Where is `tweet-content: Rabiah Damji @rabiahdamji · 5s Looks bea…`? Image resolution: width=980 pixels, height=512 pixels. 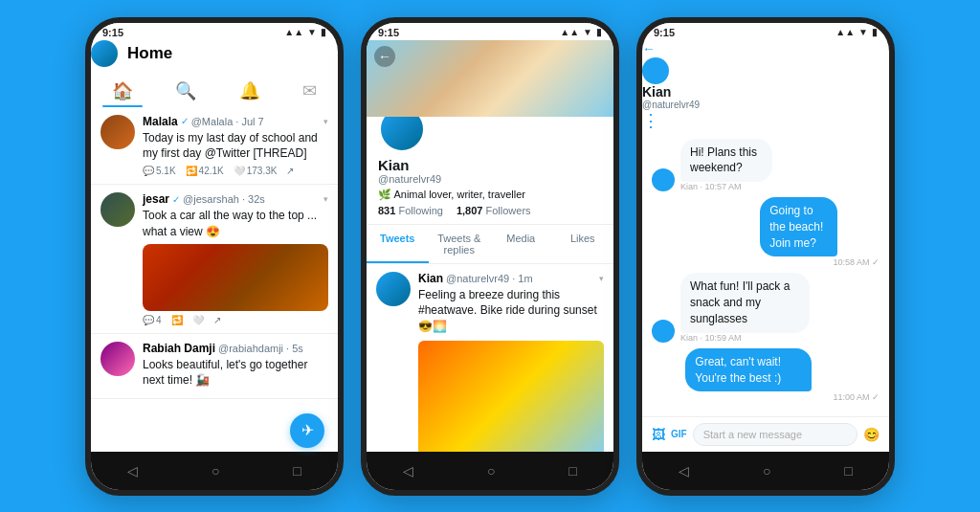
tweet-content: Rabiah Damji @rabiahdamji · 5s Looks bea… is located at coordinates (235, 367).